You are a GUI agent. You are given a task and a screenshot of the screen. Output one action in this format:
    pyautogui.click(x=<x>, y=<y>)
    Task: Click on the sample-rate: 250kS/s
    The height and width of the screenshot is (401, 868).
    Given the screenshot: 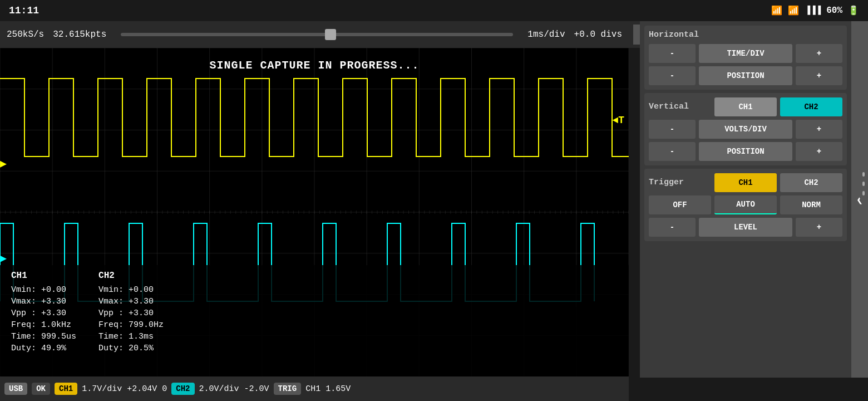 What is the action you would take?
    pyautogui.click(x=26, y=35)
    